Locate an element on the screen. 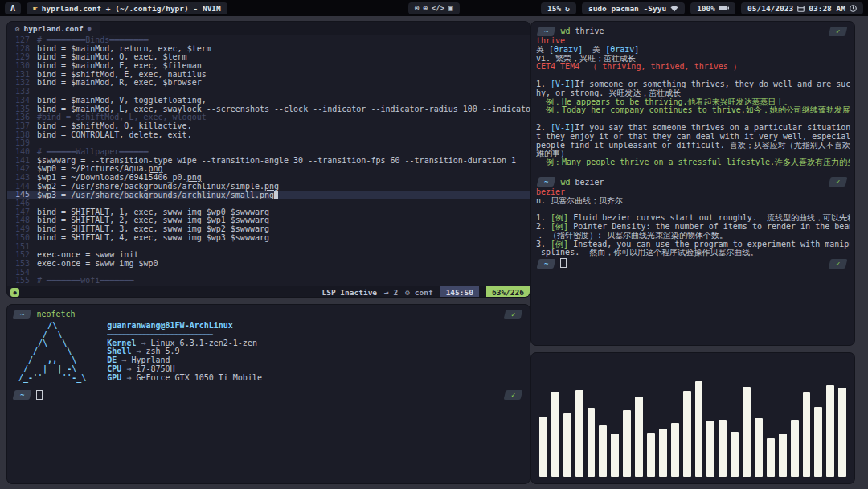 This screenshot has height=489, width=868. scroll-progress: 63%/226 is located at coordinates (508, 292).